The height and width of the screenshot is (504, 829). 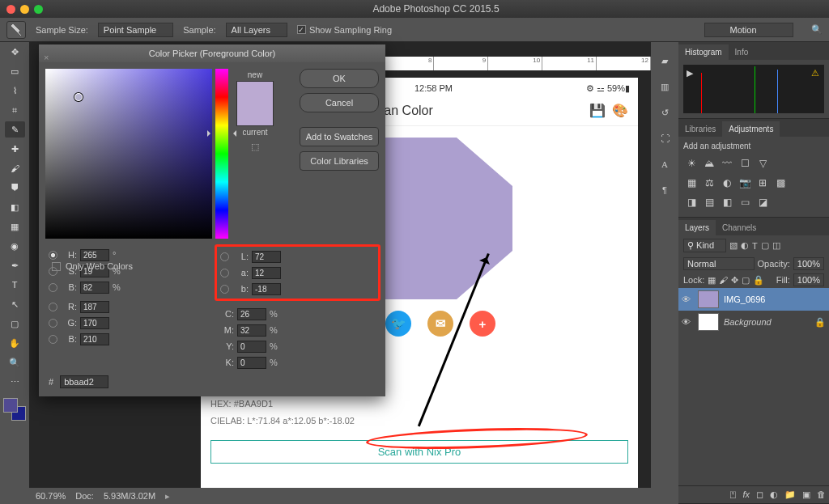 I want to click on color-libraries-button: Color Libraries, so click(x=339, y=161).